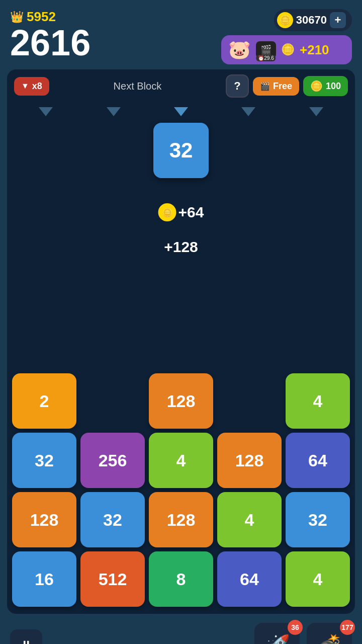  I want to click on bonus-amount: +210, so click(315, 50).